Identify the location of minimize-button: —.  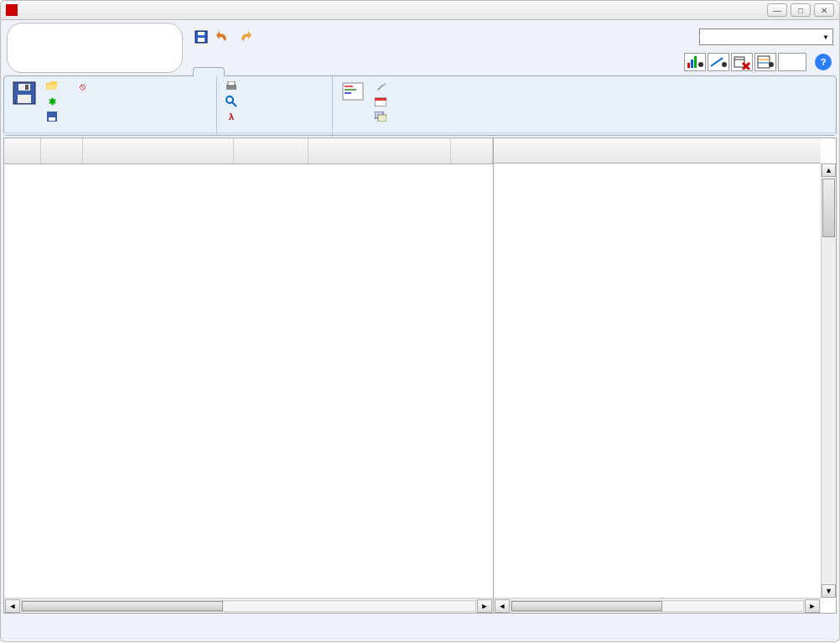
(777, 10).